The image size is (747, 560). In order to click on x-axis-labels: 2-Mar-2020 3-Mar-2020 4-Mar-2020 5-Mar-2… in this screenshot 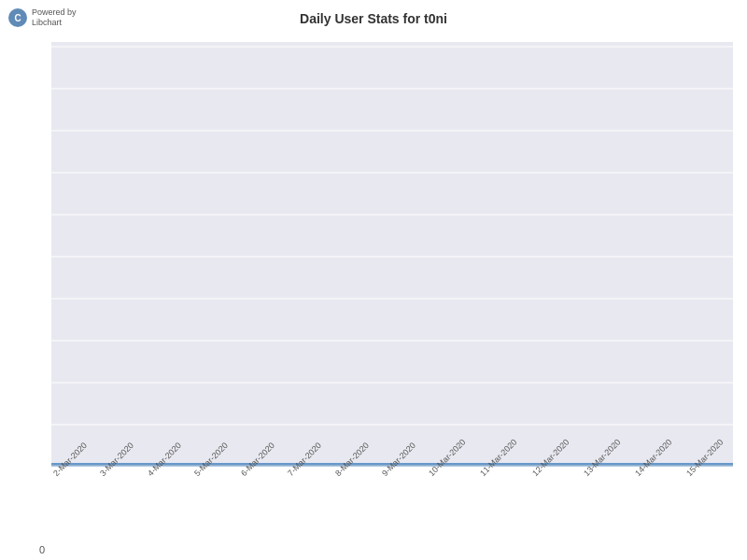, I will do `click(392, 511)`.